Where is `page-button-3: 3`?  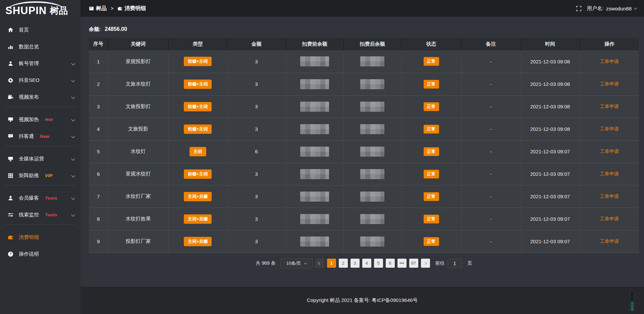
page-button-3: 3 is located at coordinates (355, 263).